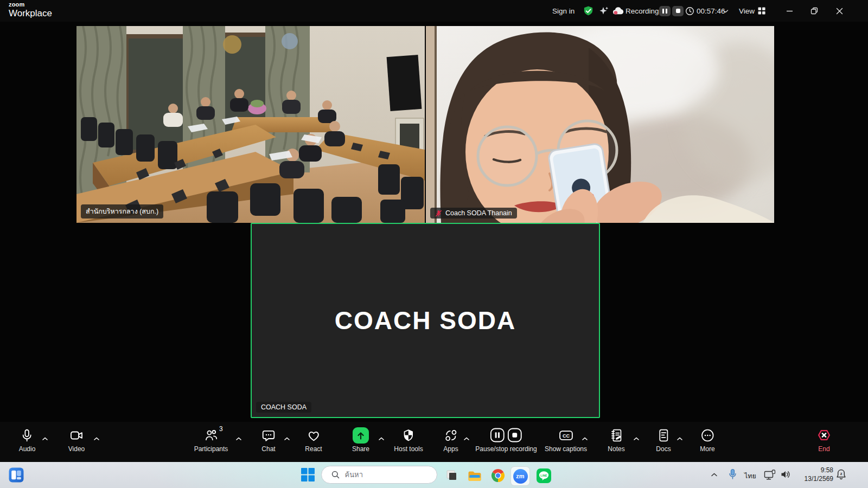  What do you see at coordinates (841, 475) in the screenshot?
I see `tray-notification-bell: z` at bounding box center [841, 475].